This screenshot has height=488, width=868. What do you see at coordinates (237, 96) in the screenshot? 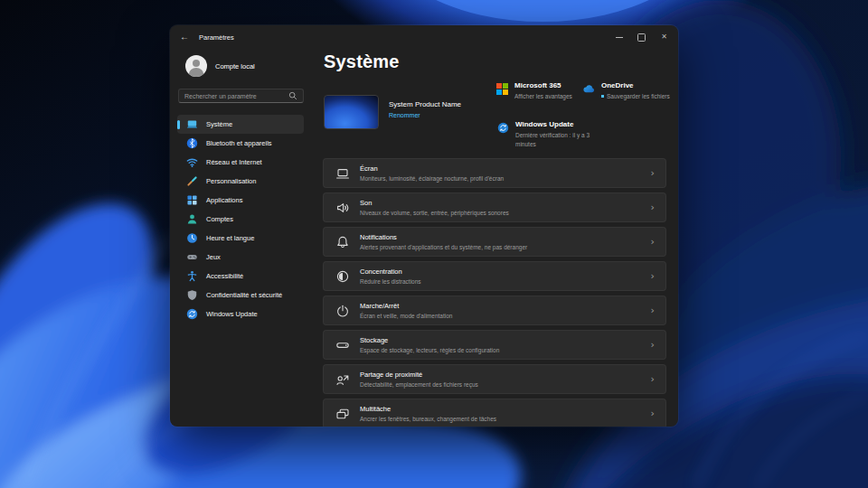
I see `search-input` at bounding box center [237, 96].